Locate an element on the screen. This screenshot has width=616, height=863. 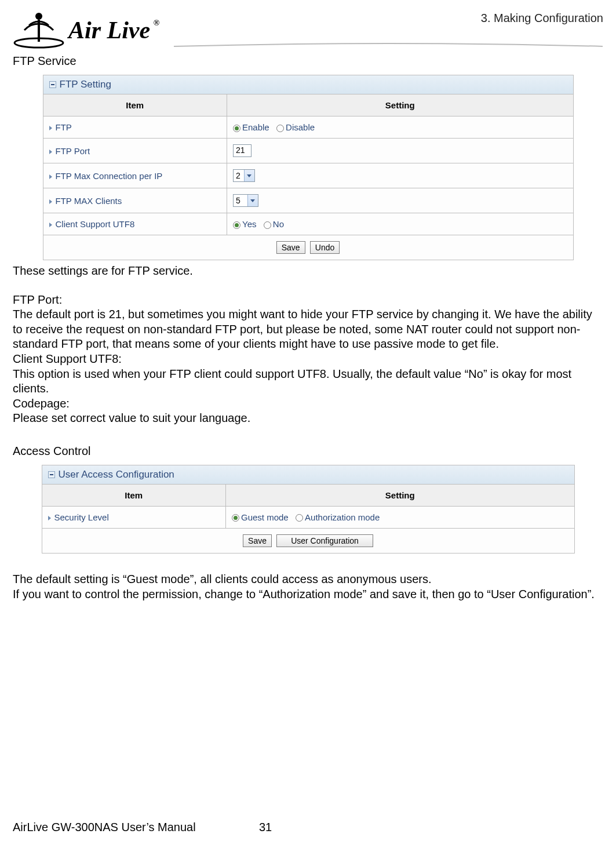
guest-mode-label: Guest mode is located at coordinates (265, 517).